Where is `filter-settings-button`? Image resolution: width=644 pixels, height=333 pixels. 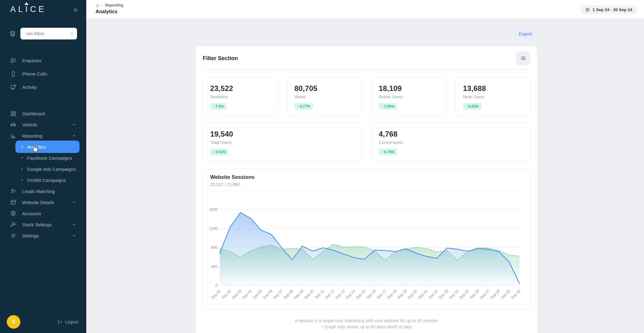
filter-settings-button is located at coordinates (523, 58).